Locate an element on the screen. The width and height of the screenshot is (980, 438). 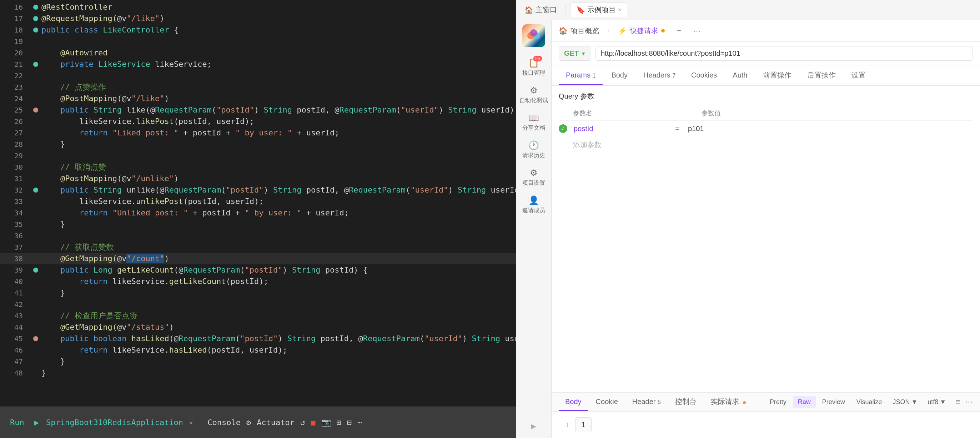
method-label: GET is located at coordinates (571, 53).